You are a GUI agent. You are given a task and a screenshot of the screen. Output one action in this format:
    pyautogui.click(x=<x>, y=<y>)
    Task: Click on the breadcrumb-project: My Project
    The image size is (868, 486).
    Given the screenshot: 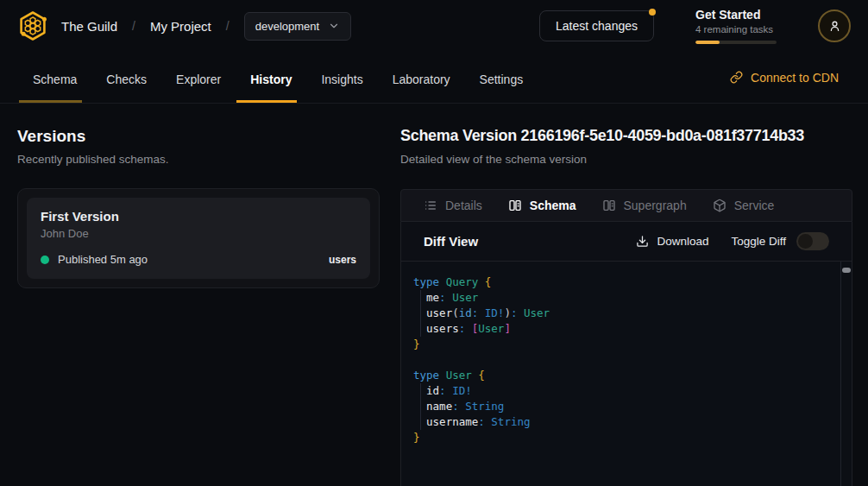 What is the action you would take?
    pyautogui.click(x=181, y=26)
    